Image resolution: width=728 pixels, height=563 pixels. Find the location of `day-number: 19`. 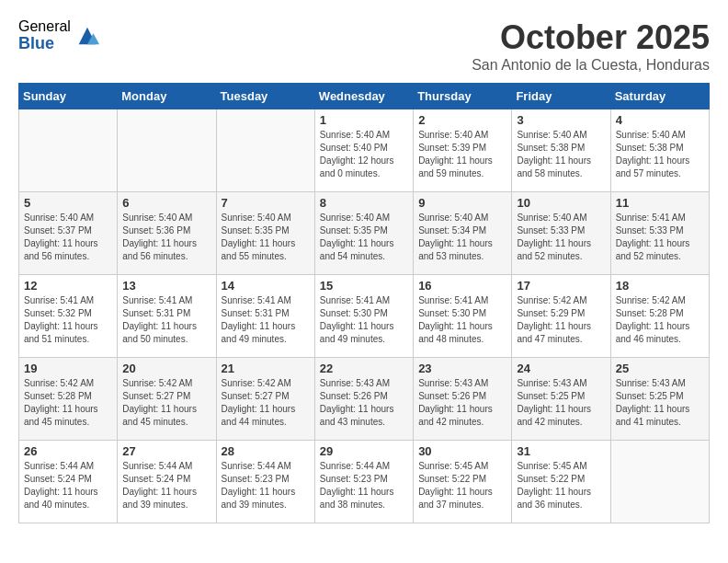

day-number: 19 is located at coordinates (68, 368).